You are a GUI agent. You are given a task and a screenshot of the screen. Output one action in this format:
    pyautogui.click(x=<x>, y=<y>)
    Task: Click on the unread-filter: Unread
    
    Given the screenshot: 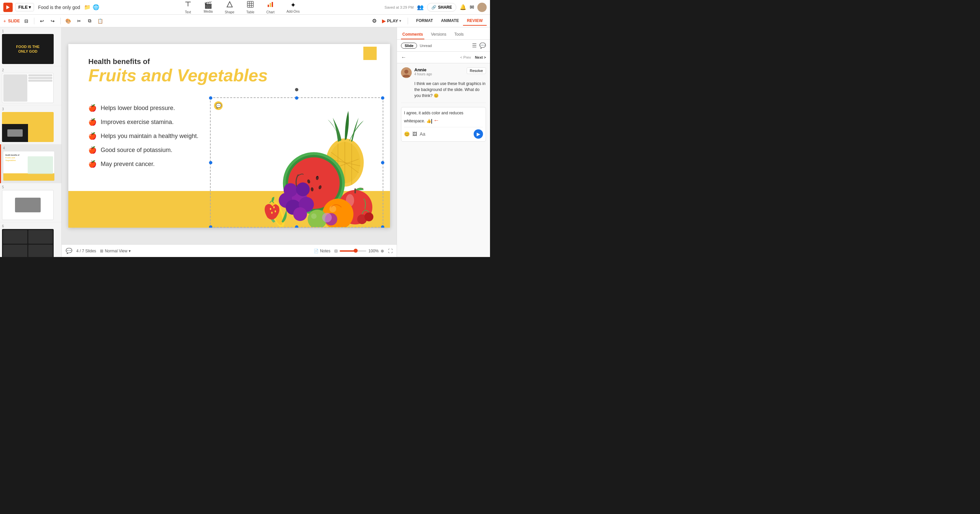 What is the action you would take?
    pyautogui.click(x=426, y=46)
    